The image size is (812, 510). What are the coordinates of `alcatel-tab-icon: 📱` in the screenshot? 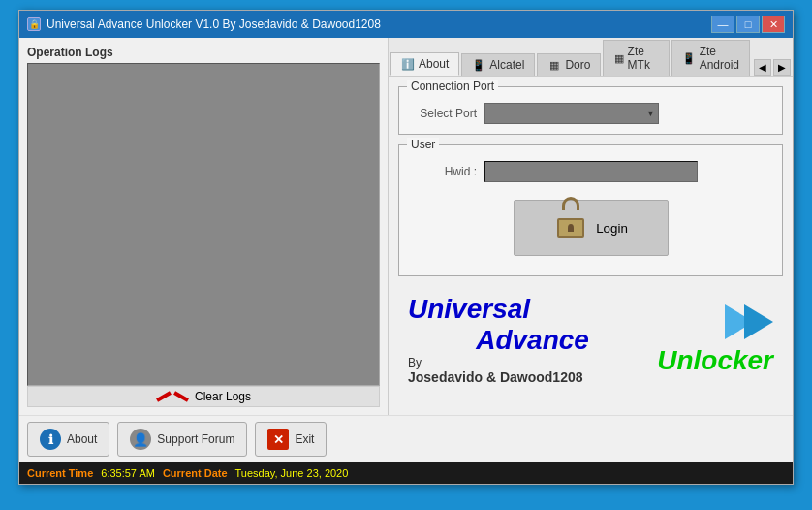 It's located at (479, 65).